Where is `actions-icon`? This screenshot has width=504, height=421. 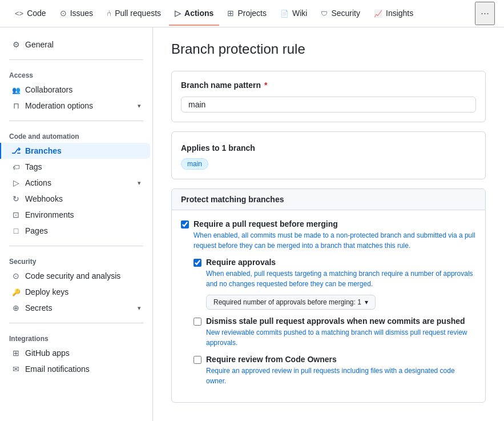
actions-icon is located at coordinates (178, 13).